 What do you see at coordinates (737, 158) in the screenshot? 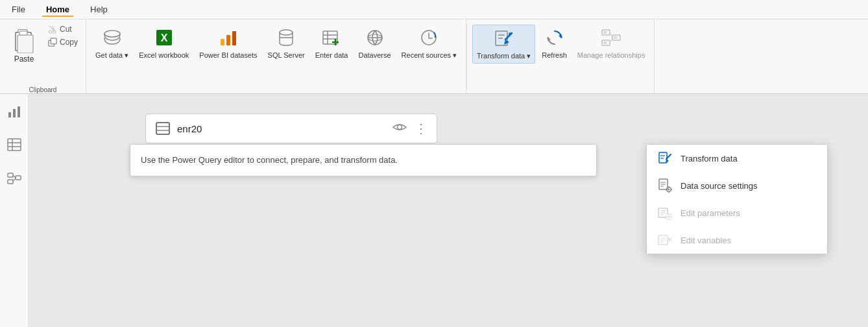
I see `dropdown-transform-data: Transform data` at bounding box center [737, 158].